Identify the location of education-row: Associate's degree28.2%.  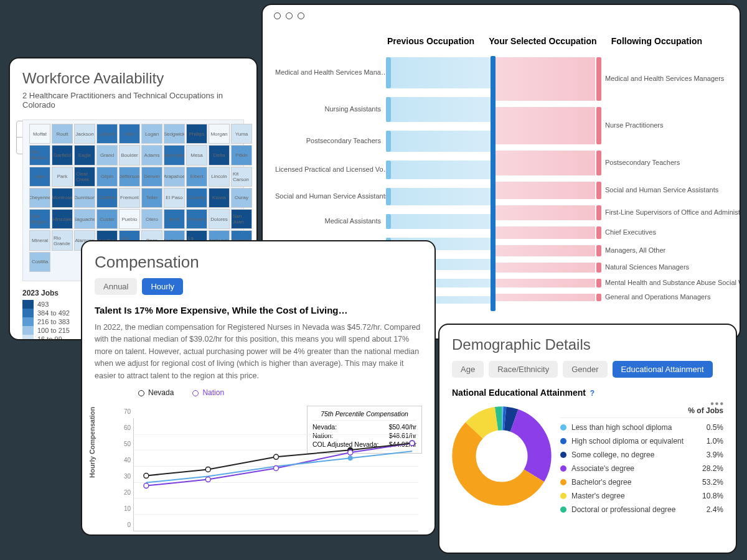
(642, 469).